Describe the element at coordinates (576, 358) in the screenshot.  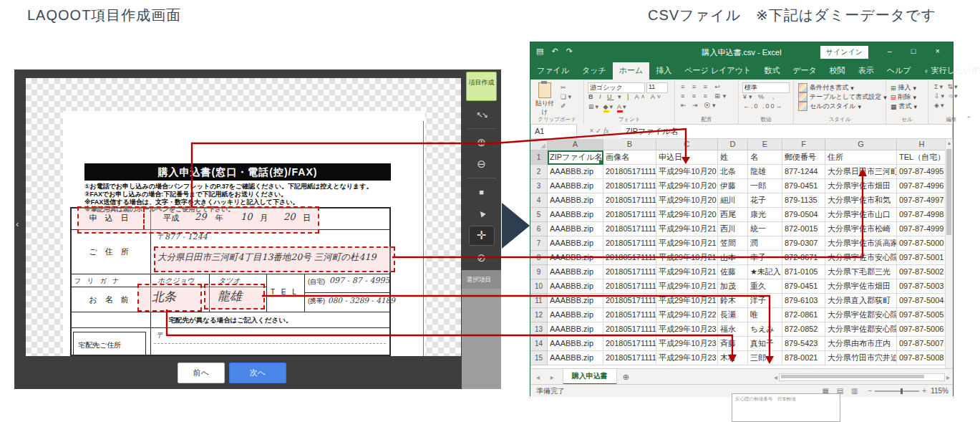
I see `cell-A15: AAABBB.zip` at that location.